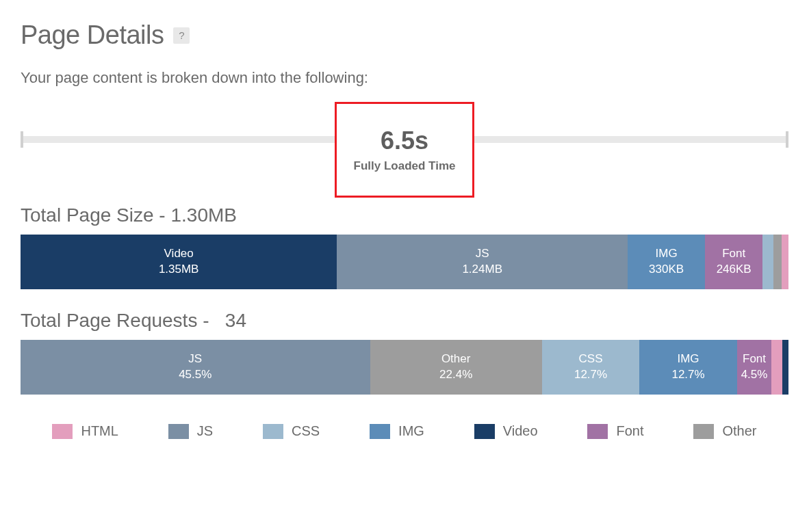 The width and height of the screenshot is (809, 532). What do you see at coordinates (404, 143) in the screenshot?
I see `timeline: 6.5s Fully Loaded Time` at bounding box center [404, 143].